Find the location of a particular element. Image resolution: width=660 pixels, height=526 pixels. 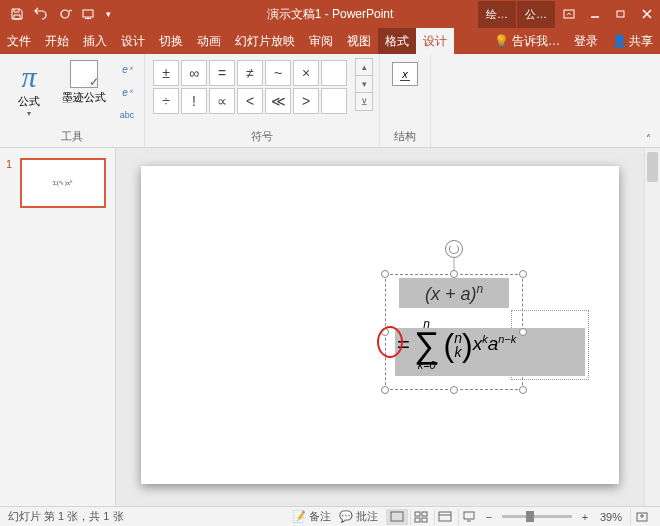

symbol-notequal: ≠ is located at coordinates (250, 73).